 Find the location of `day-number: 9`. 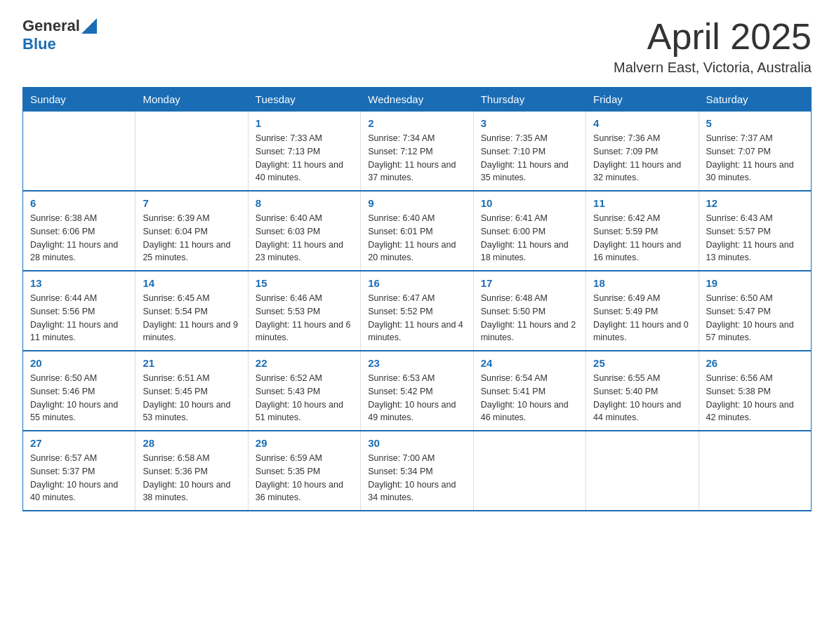

day-number: 9 is located at coordinates (417, 203).